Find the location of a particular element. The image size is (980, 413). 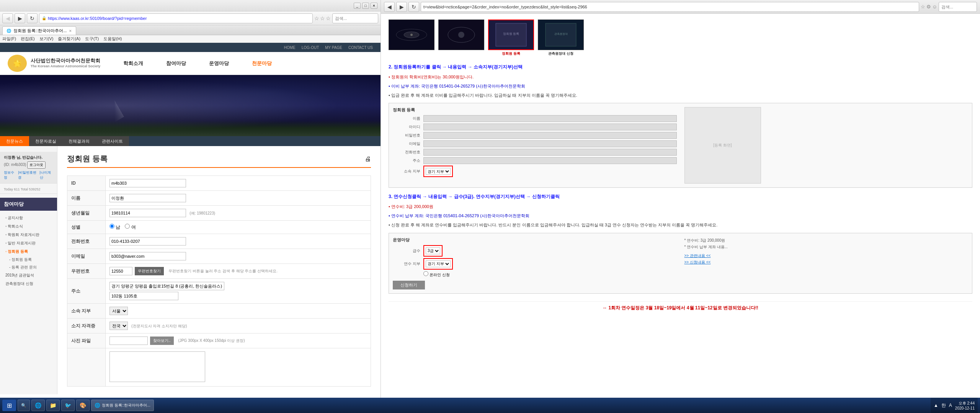

right-smiley-icon: ☺ is located at coordinates (935, 7).